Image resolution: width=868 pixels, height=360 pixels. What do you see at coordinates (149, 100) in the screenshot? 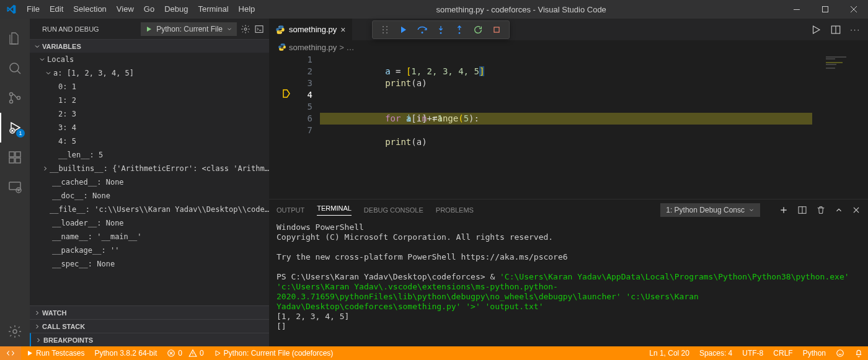
I see `list-item: 1: 2` at bounding box center [149, 100].